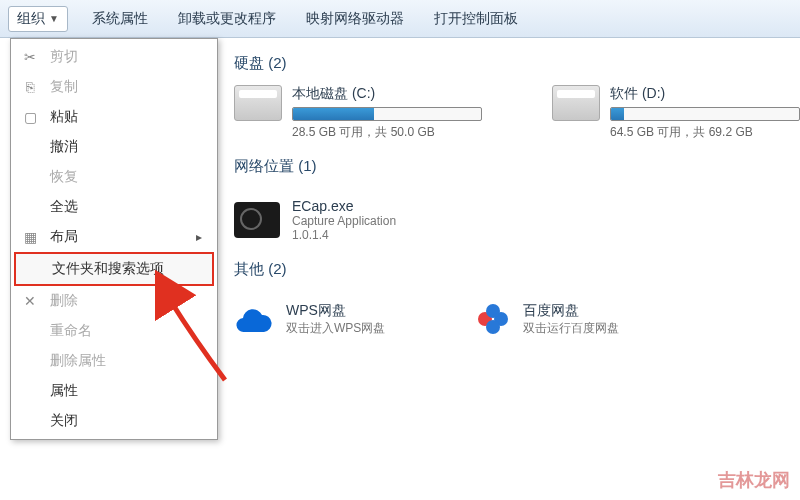 This screenshot has width=800, height=500. What do you see at coordinates (363, 113) in the screenshot?
I see `drive-c: 本地磁盘 (C:) 28.5 GB 可用，共 50.0 GB` at bounding box center [363, 113].